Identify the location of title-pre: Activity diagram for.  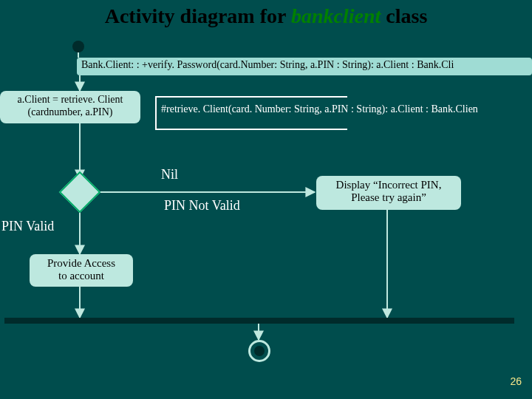
(198, 16).